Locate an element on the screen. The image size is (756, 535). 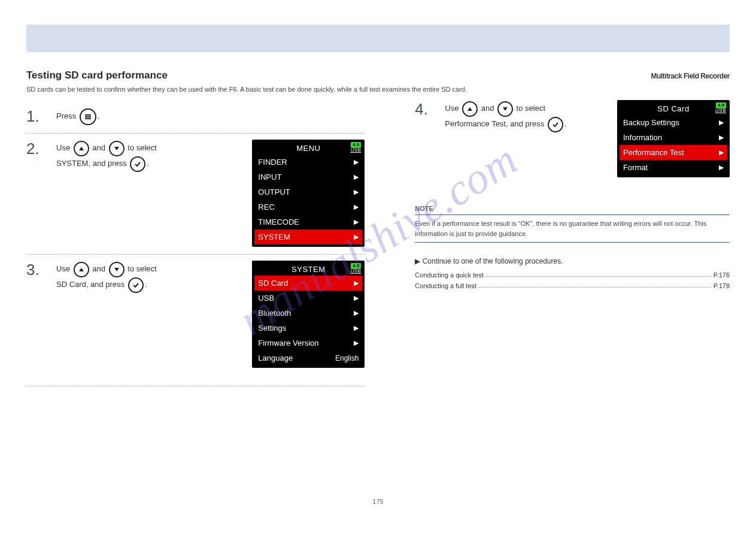
lcd-row-label: REC is located at coordinates (306, 207).